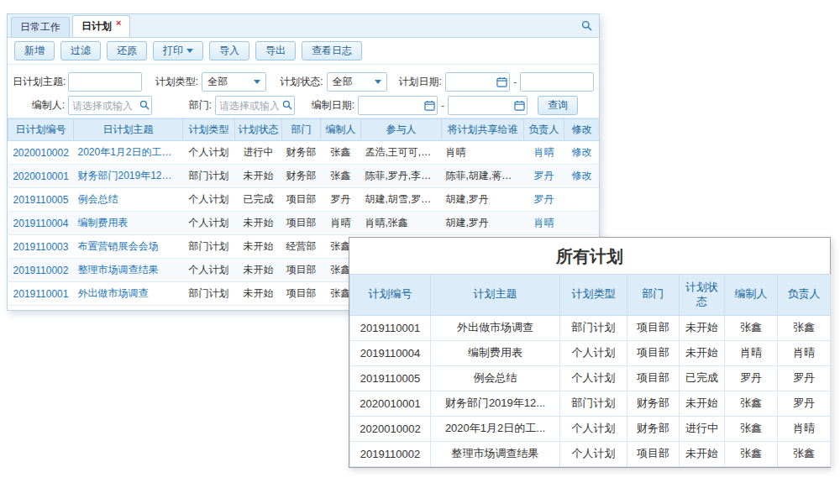  What do you see at coordinates (332, 50) in the screenshot?
I see `view-log-button: 查看日志` at bounding box center [332, 50].